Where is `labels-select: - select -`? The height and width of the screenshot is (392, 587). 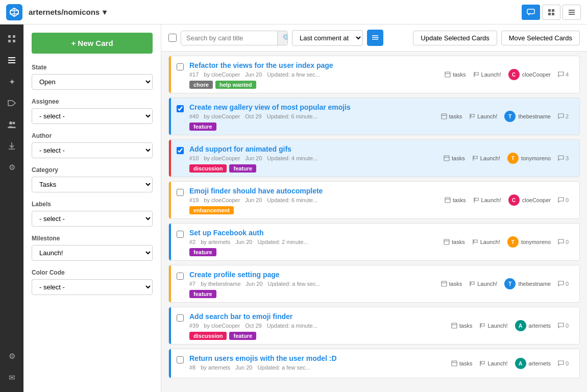 labels-select: - select - is located at coordinates (92, 218).